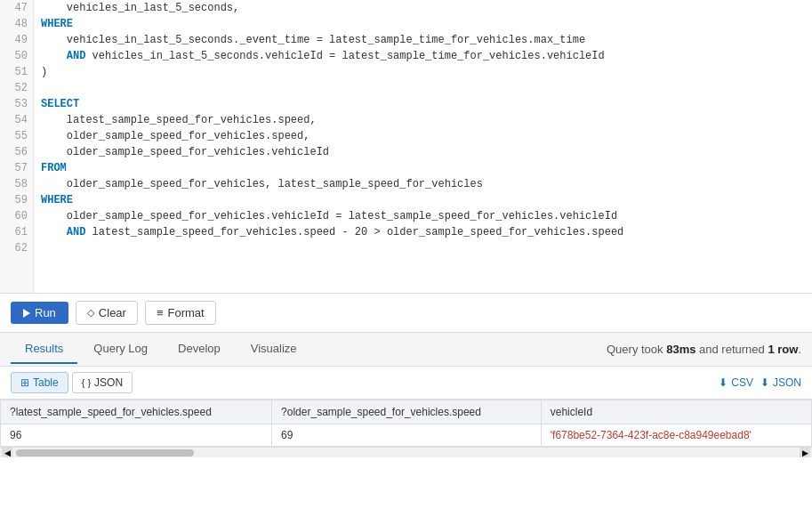  Describe the element at coordinates (805, 453) in the screenshot. I see `scroll-right-arrow: ▶` at that location.